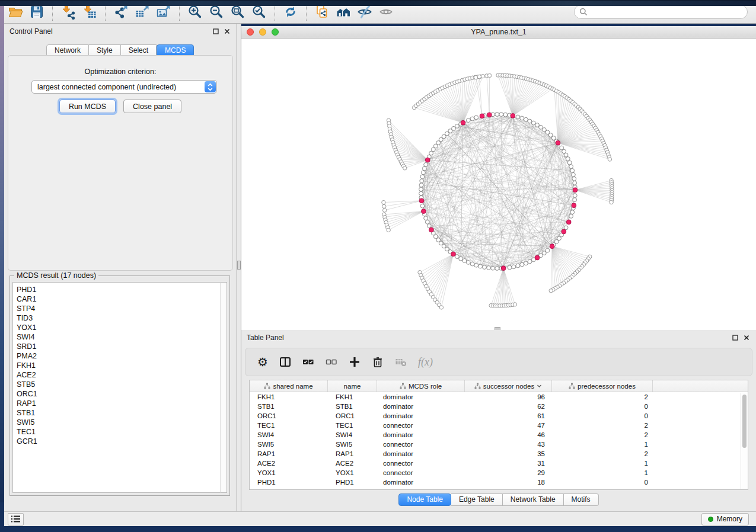  What do you see at coordinates (499, 425) in the screenshot?
I see `table-row: TEC1TEC1connector472` at bounding box center [499, 425].